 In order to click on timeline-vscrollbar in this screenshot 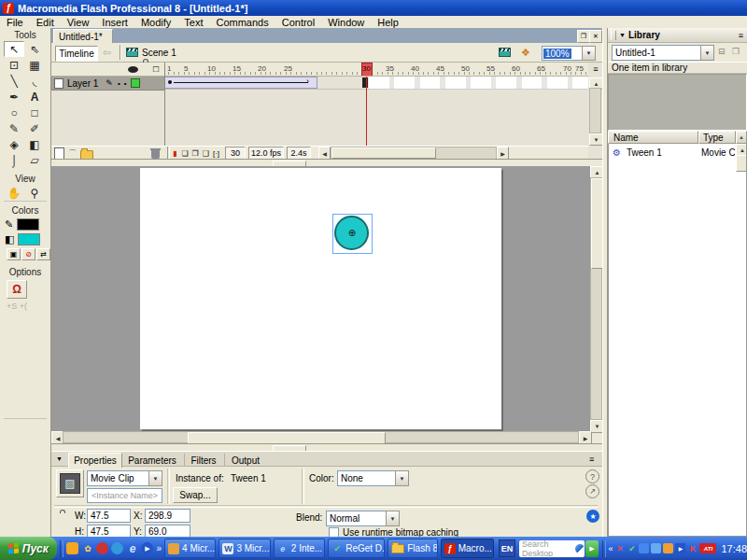, I will do `click(596, 110)`.